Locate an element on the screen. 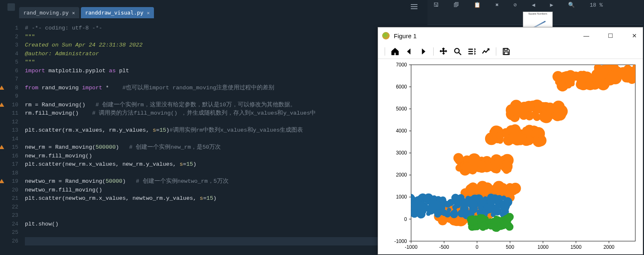 This screenshot has width=644, height=255. line-number: 2 is located at coordinates (9, 37).